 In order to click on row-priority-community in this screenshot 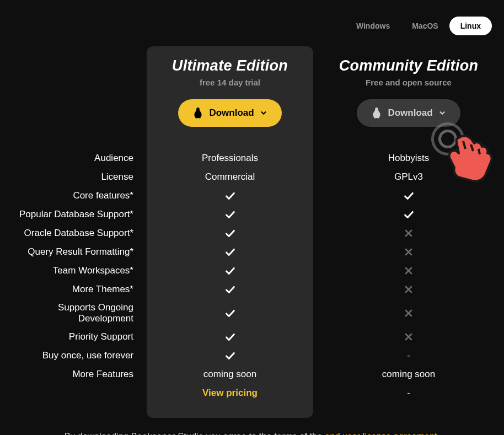, I will do `click(409, 337)`.